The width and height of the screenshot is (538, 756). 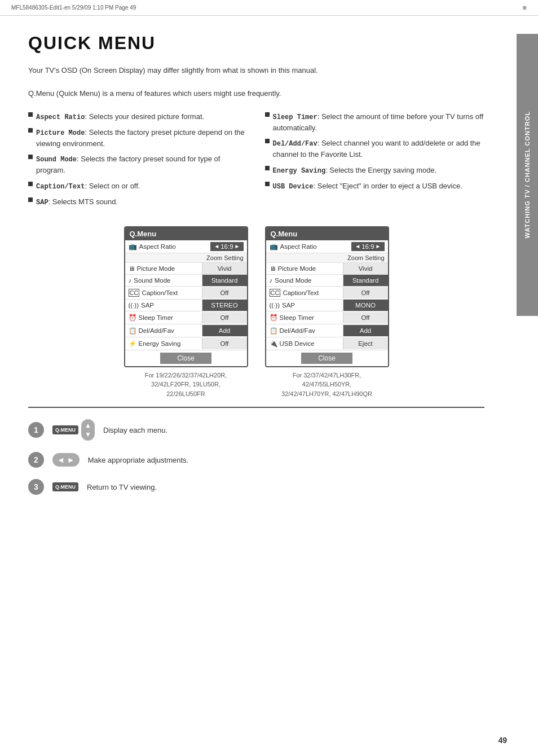 I want to click on sound-icon-2: ♪, so click(x=271, y=280).